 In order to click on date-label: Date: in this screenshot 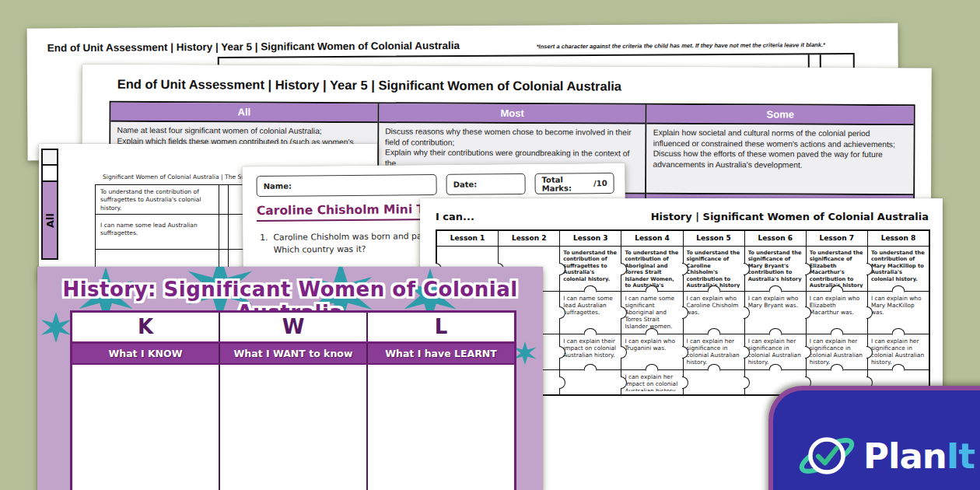, I will do `click(465, 185)`.